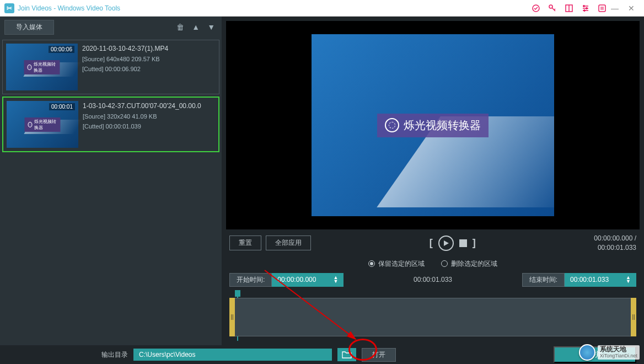  I want to click on media-thumbnail: 烁光视频转换器 00:00:06, so click(42, 67).